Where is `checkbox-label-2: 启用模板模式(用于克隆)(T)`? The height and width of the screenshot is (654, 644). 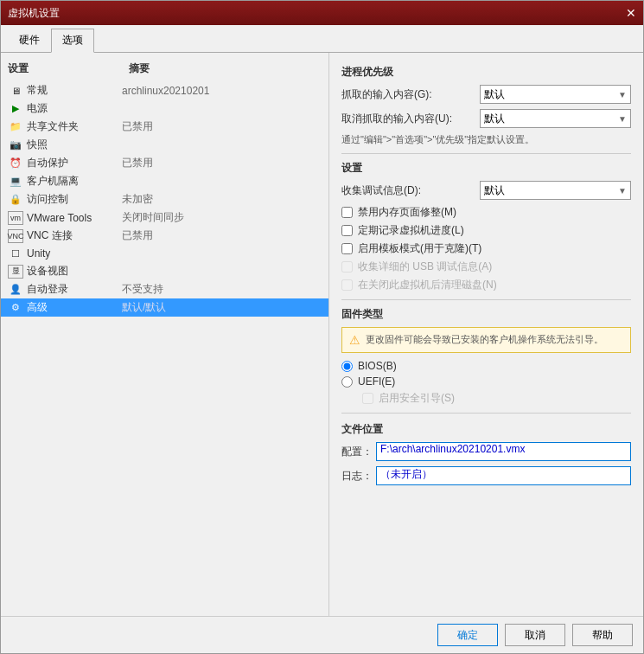 checkbox-label-2: 启用模板模式(用于克隆)(T) is located at coordinates (420, 249).